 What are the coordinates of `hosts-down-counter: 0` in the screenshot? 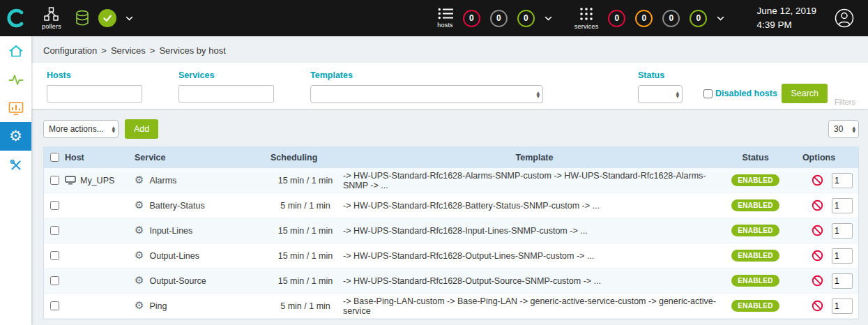 It's located at (471, 18).